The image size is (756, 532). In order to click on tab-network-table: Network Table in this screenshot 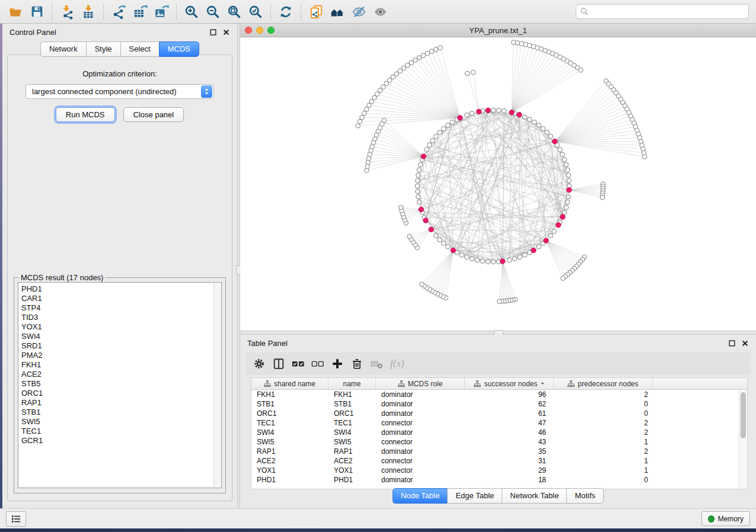, I will do `click(534, 496)`.